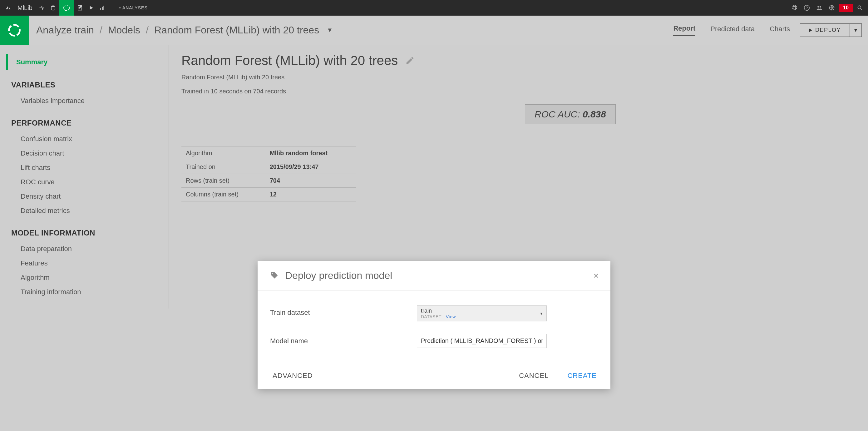  I want to click on train-dataset-label: Train dataset, so click(344, 311).